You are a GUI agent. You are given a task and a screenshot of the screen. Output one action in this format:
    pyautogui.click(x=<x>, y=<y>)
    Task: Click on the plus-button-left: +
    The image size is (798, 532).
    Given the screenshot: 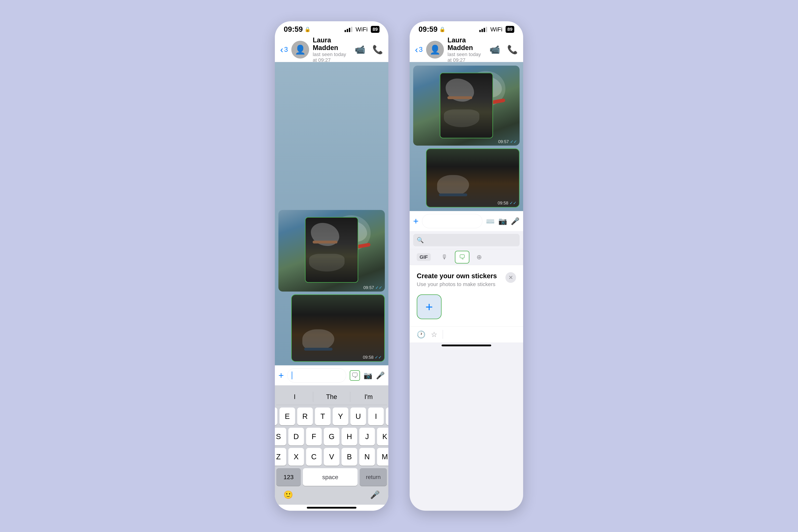 What is the action you would take?
    pyautogui.click(x=281, y=375)
    